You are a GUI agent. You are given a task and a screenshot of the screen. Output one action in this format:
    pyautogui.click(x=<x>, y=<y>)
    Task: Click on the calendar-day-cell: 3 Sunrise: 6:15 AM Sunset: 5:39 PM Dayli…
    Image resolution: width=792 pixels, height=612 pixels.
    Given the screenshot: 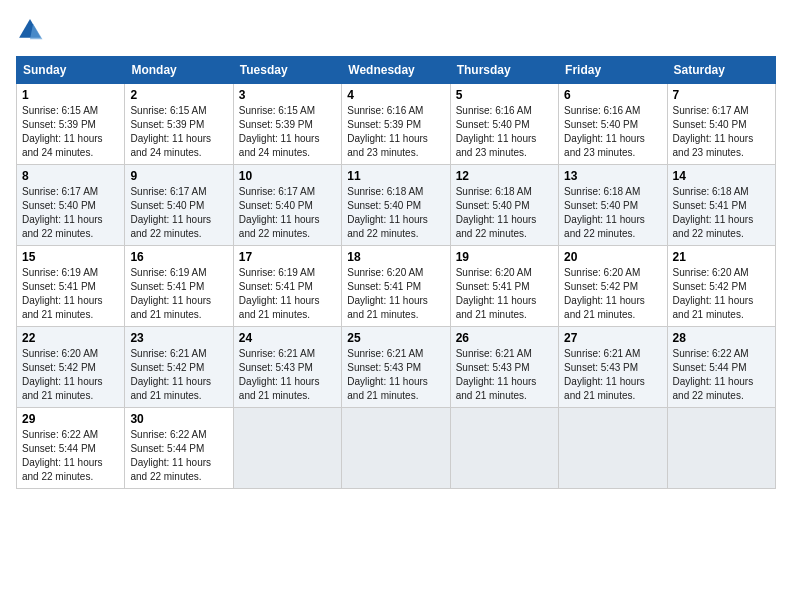 What is the action you would take?
    pyautogui.click(x=287, y=124)
    